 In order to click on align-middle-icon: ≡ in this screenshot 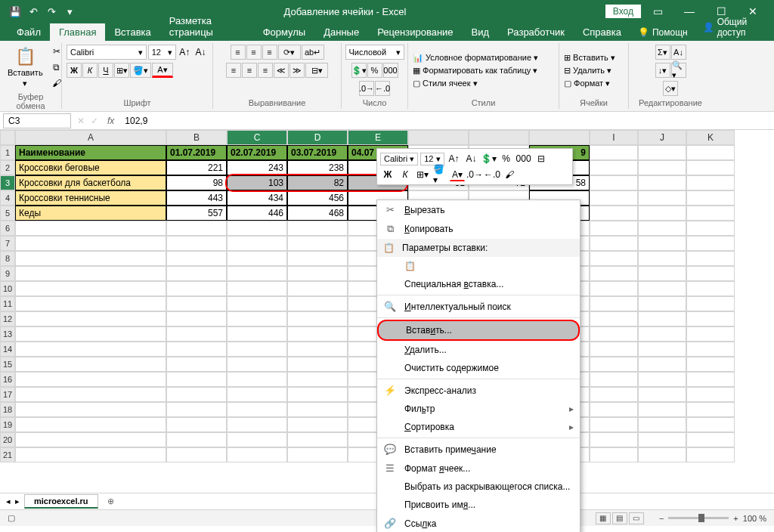, I will do `click(254, 52)`.